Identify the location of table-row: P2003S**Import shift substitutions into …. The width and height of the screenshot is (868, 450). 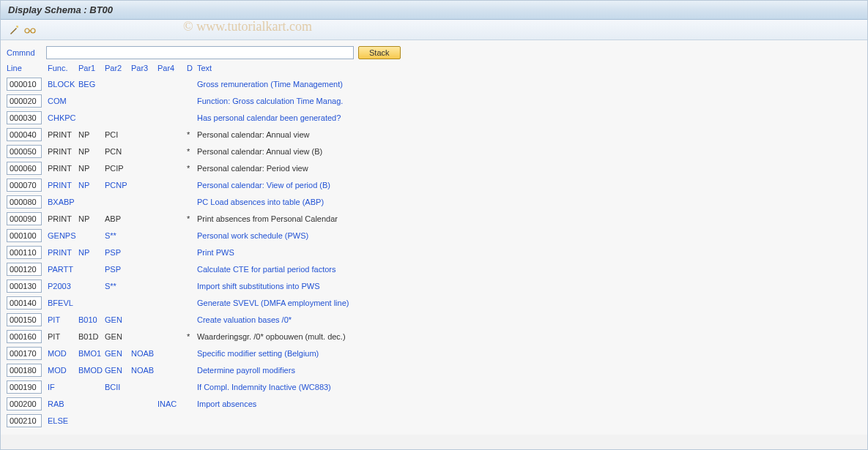
(434, 285).